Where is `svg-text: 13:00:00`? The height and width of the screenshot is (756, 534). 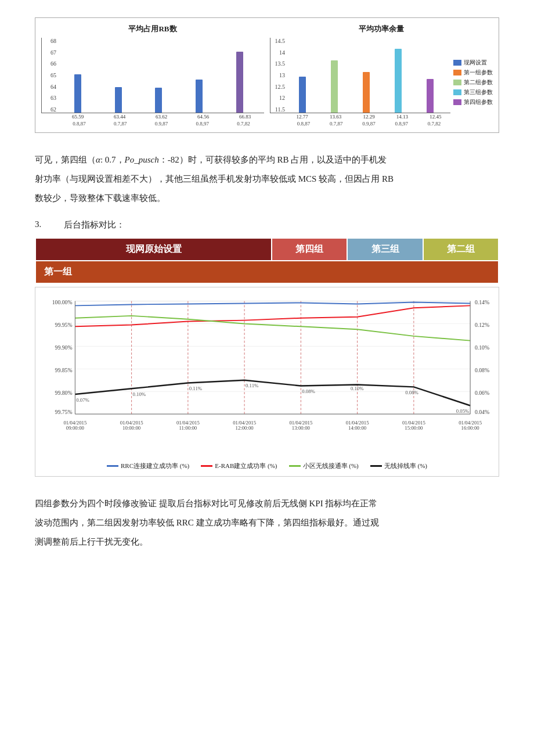
svg-text: 13:00:00 is located at coordinates (301, 428).